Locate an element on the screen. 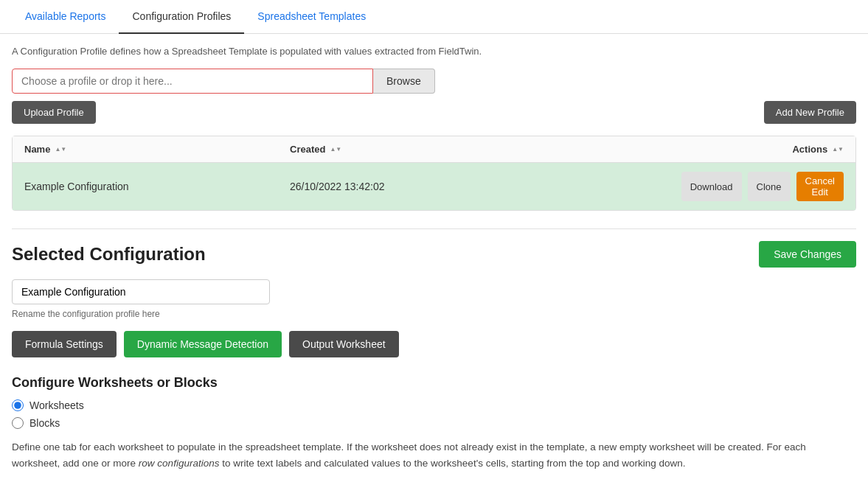 The width and height of the screenshot is (868, 496). row-created: 26/10/2022 13:42:02 is located at coordinates (493, 186).